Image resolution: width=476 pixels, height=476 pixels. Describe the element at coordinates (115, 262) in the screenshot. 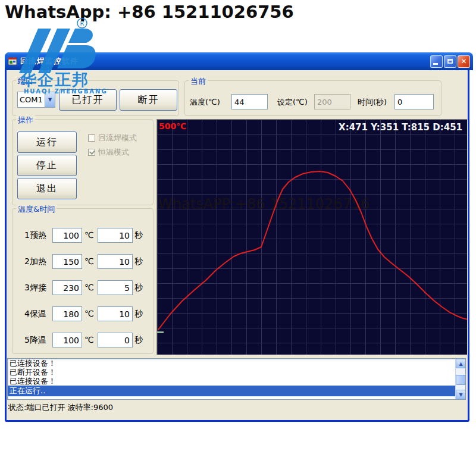

I see `heat-time-field` at that location.